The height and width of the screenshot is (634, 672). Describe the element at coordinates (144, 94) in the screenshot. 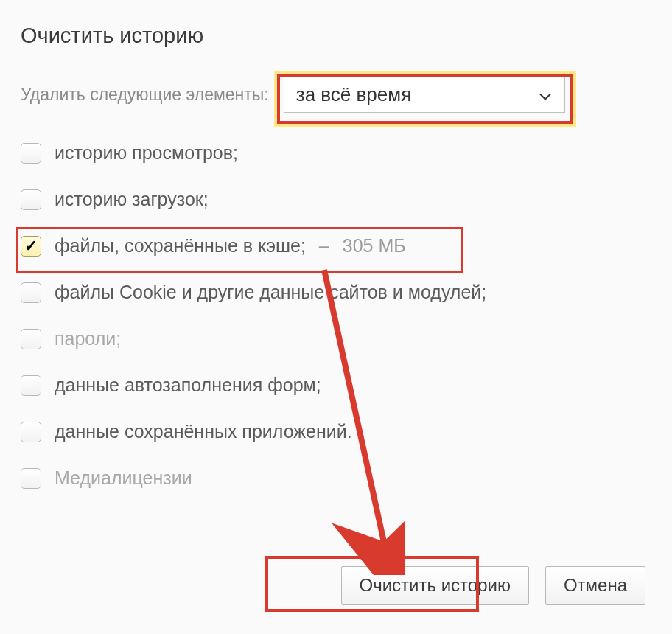

I see `time-range-label: Удалить следующие элементы:` at that location.